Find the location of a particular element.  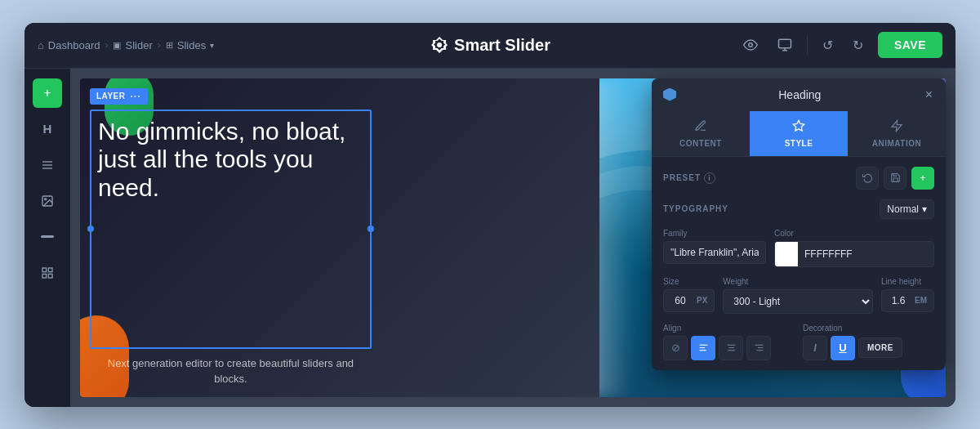

slide-subtext: Next generation editor to create beautif… is located at coordinates (230, 371).